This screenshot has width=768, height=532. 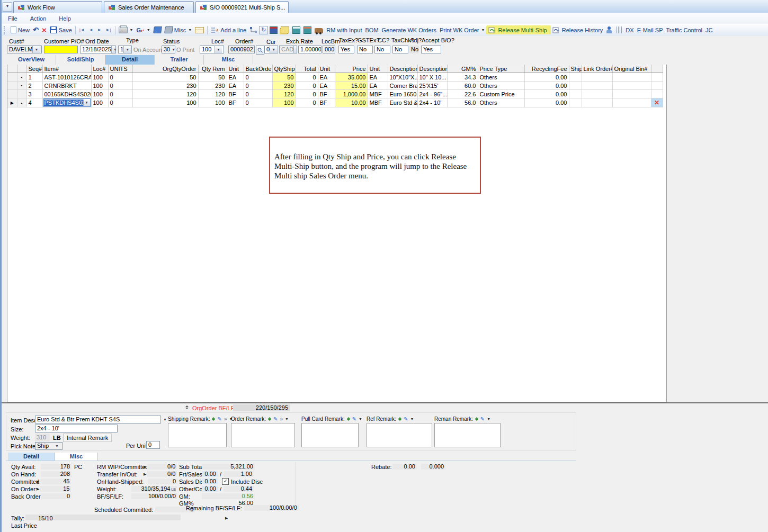 What do you see at coordinates (100, 30) in the screenshot?
I see `nav-next-button: ►` at bounding box center [100, 30].